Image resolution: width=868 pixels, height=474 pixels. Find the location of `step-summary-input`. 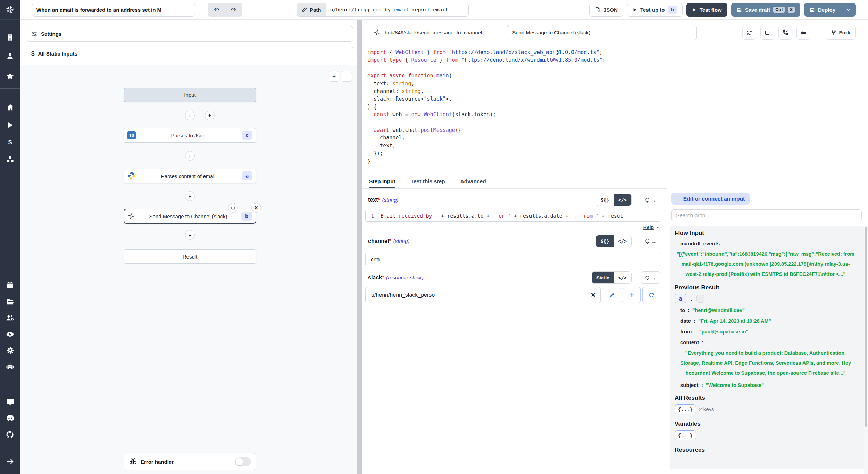

step-summary-input is located at coordinates (602, 33).